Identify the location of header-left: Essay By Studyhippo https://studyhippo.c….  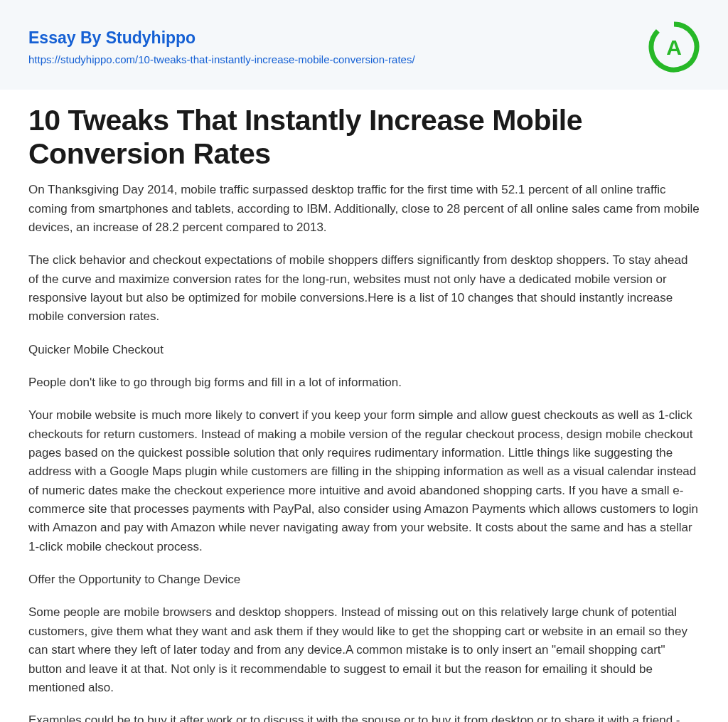
(222, 47).